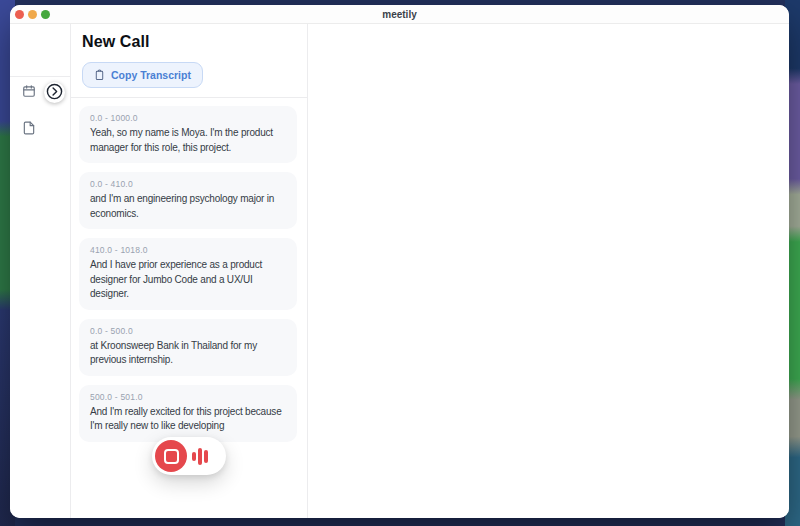 The height and width of the screenshot is (526, 800). Describe the element at coordinates (29, 92) in the screenshot. I see `calendar-icon` at that location.